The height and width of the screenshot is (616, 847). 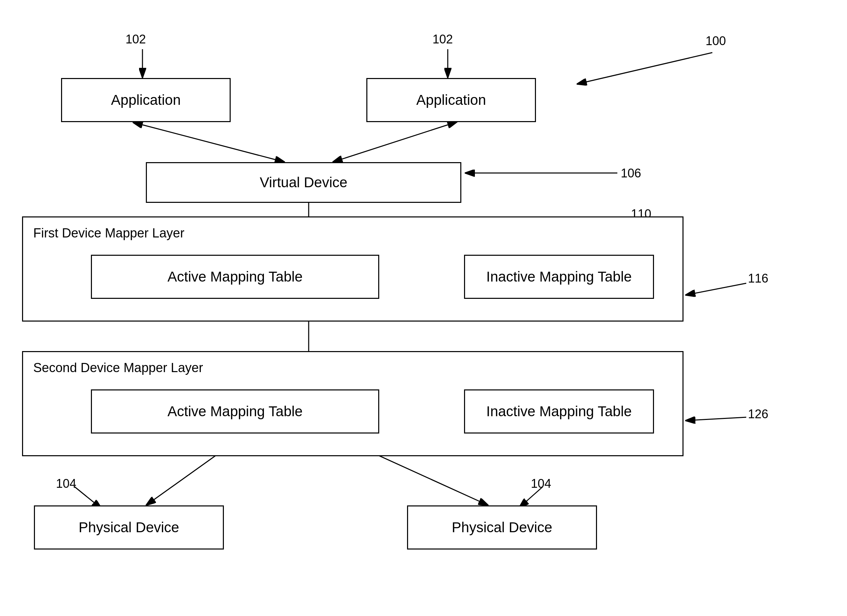 I want to click on active-map-2-label: Active Mapping Table, so click(x=235, y=412).